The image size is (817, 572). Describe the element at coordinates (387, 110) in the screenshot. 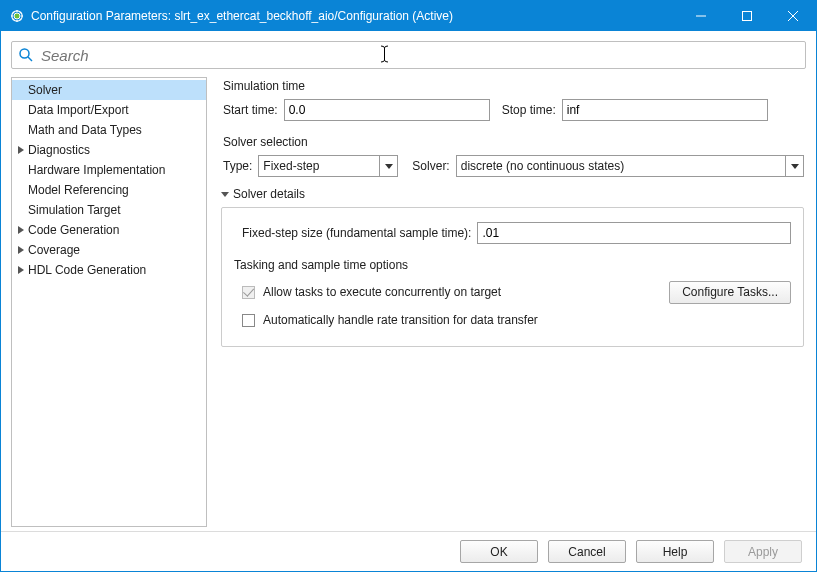

I see `start-time-input` at that location.